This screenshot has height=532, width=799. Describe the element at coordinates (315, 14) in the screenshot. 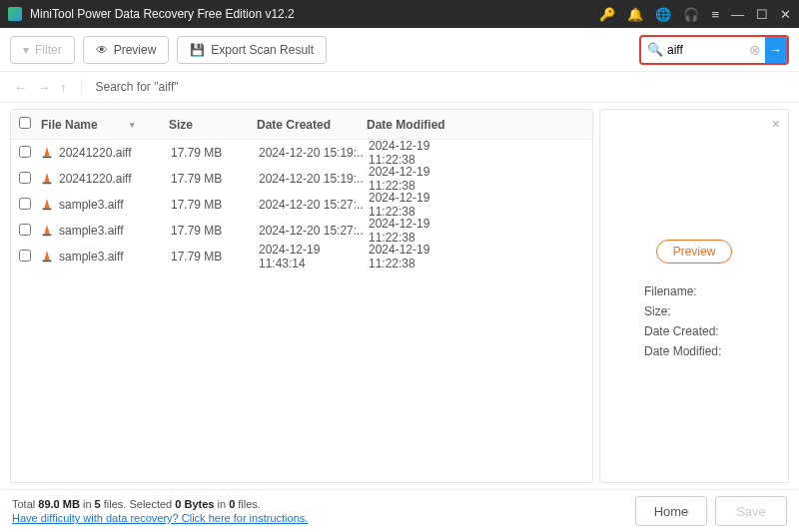

I see `app-title: MiniTool Power Data Recovery Free Editio…` at that location.